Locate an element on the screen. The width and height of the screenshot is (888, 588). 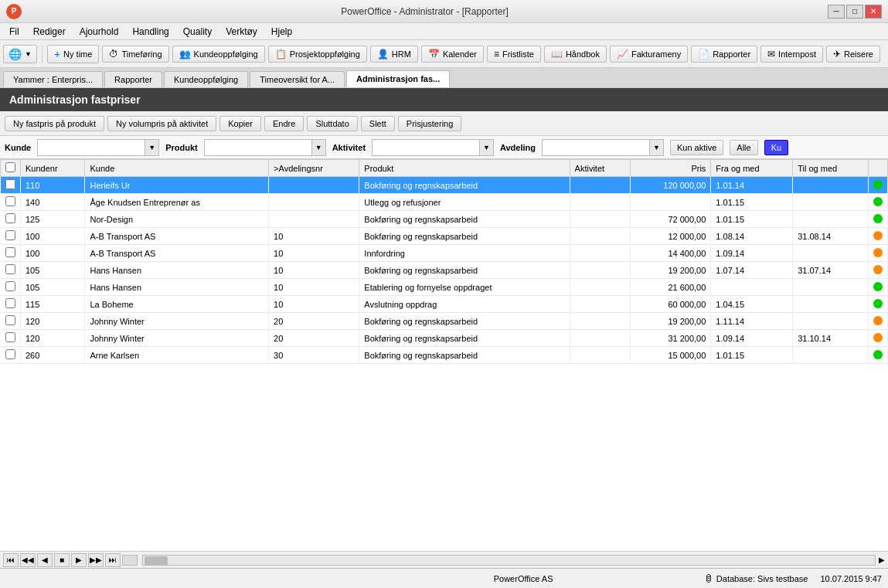
nav-prev-button: ◀ is located at coordinates (45, 560).